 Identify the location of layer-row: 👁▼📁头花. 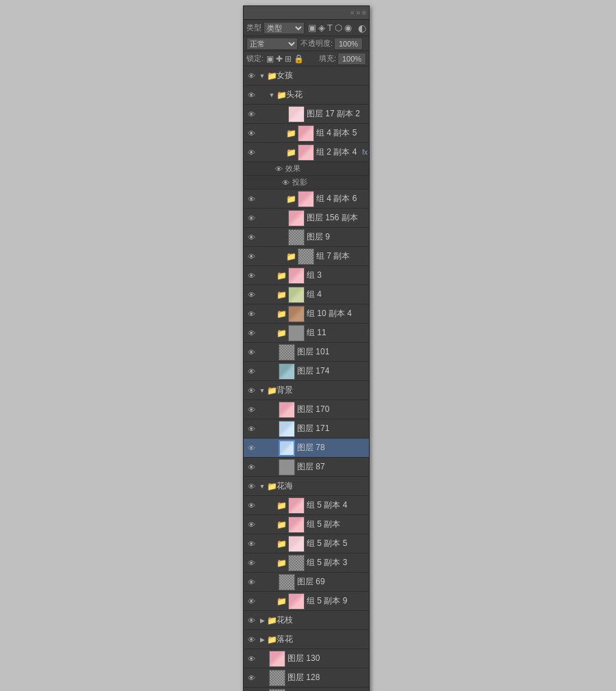
(307, 95).